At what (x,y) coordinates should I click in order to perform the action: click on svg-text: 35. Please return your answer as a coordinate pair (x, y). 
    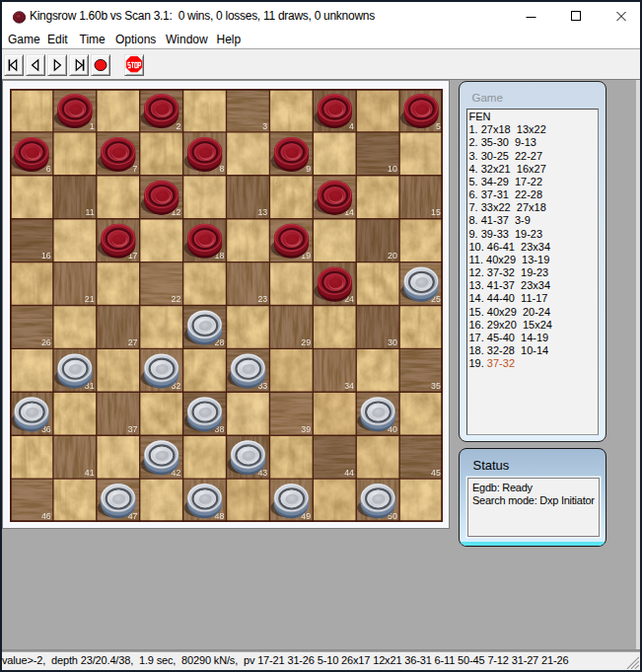
    Looking at the image, I should click on (436, 385).